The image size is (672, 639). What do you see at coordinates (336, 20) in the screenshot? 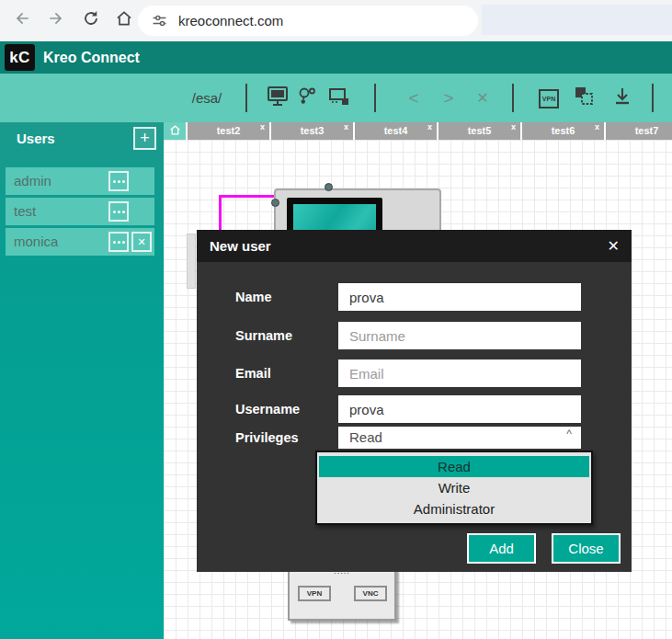
I see `browser-toolbar: kreoconnect.com` at bounding box center [336, 20].